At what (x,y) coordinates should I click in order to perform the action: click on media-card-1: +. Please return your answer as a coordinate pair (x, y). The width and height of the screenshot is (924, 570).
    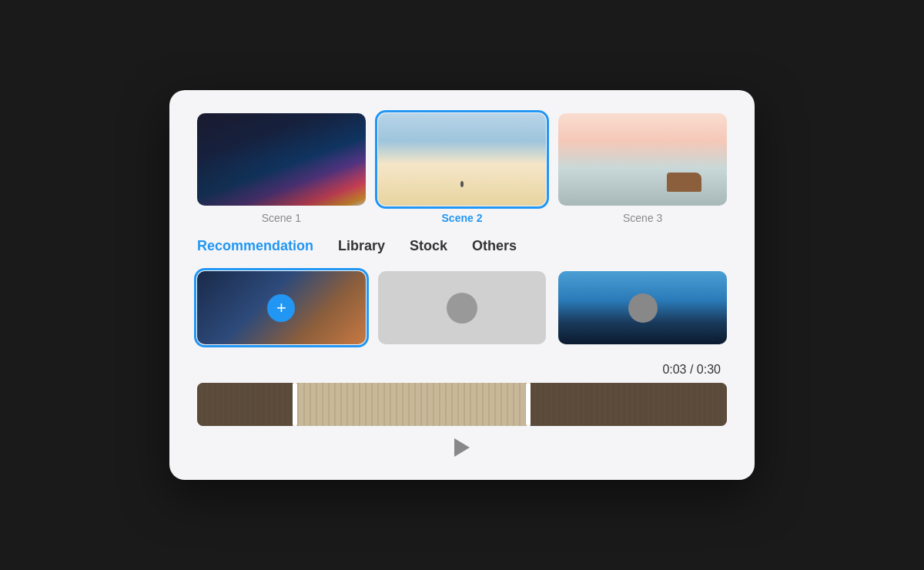
    Looking at the image, I should click on (282, 308).